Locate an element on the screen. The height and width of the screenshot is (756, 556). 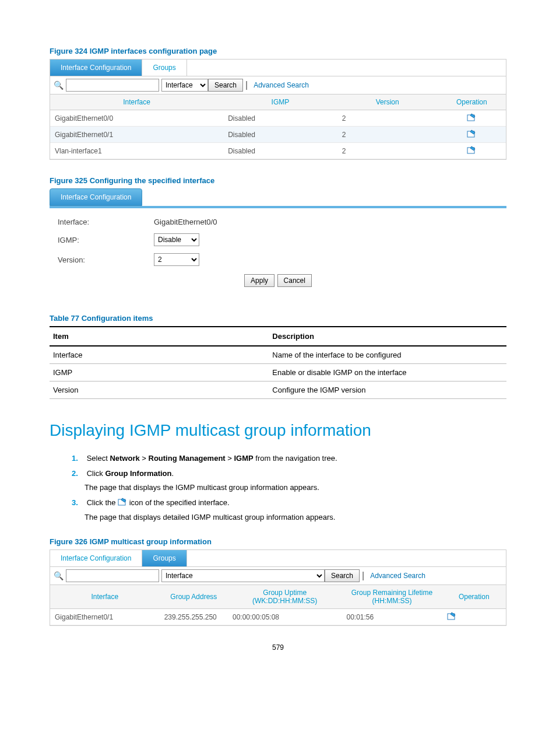
table-row: Version Configure the IGMP version is located at coordinates (278, 390).